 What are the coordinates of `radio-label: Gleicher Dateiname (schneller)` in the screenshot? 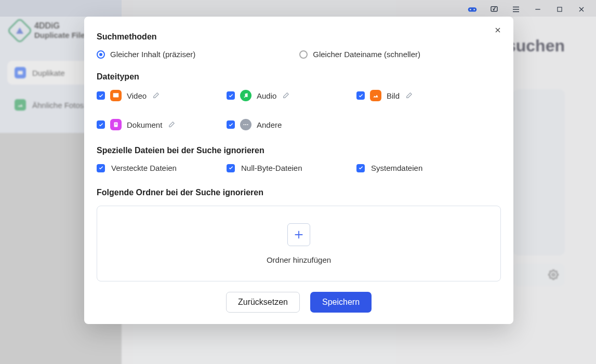 It's located at (367, 54).